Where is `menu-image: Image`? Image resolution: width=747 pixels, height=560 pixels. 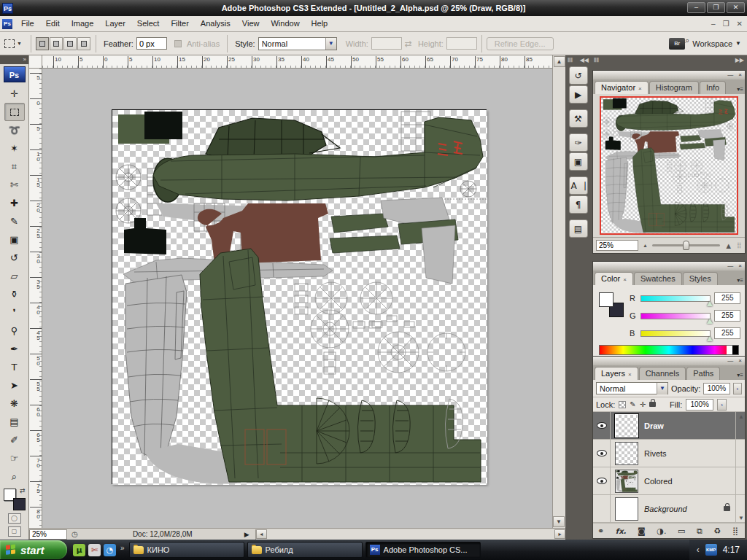 menu-image: Image is located at coordinates (83, 23).